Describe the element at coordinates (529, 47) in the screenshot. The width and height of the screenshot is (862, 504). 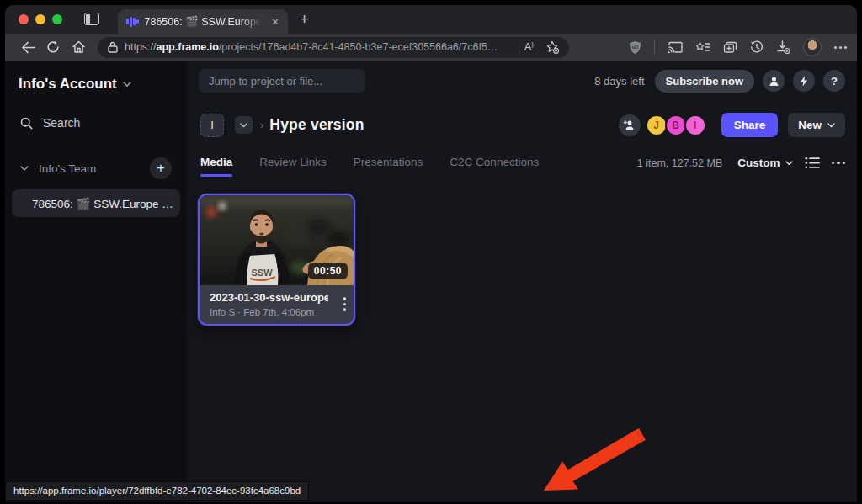
I see `read-aloud-icon: A)` at that location.